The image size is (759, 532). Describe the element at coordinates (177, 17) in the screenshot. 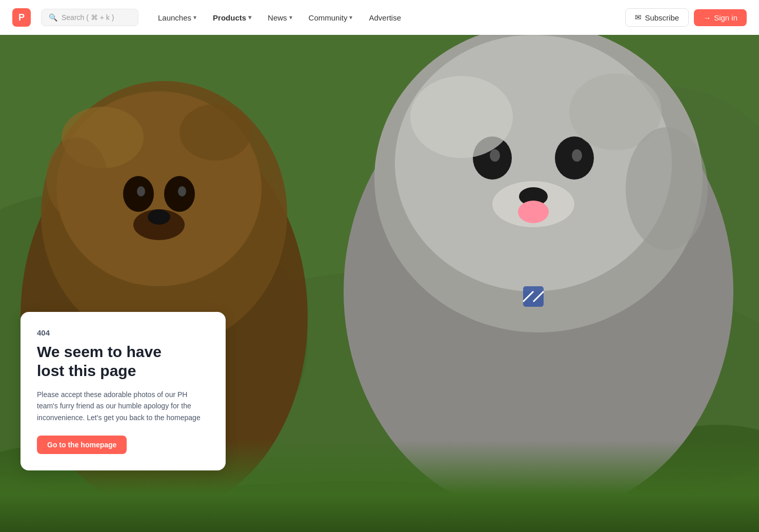

I see `nav-item-launches: Launches ▾` at that location.